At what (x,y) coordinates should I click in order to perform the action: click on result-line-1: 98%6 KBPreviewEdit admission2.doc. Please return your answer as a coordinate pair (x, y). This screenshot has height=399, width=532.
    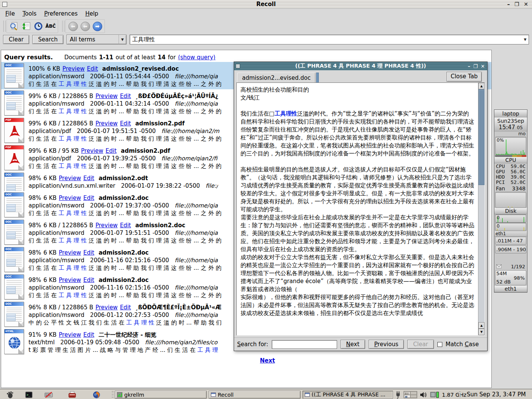
    Looking at the image, I should click on (125, 280).